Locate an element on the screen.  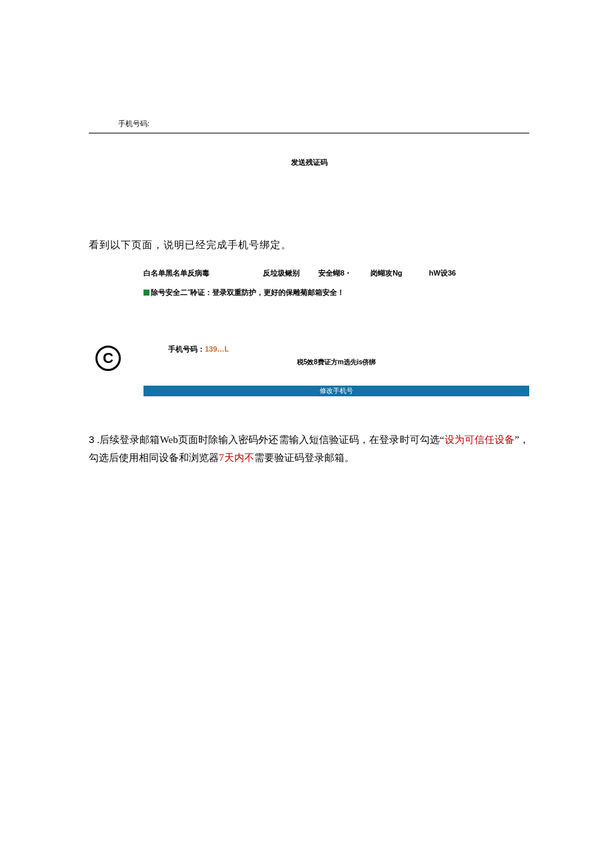
tab-attack: 岗蝴攻Ng is located at coordinates (386, 274).